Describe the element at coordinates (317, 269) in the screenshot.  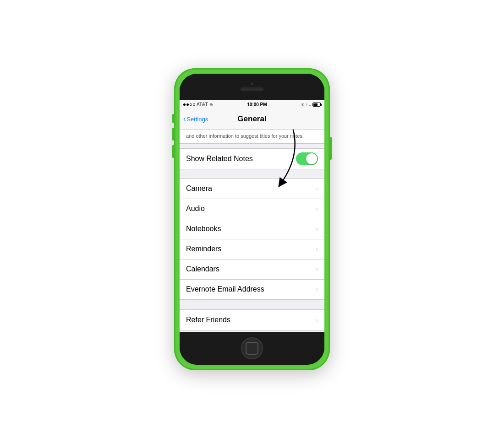
I see `calendars-chevron-icon: ›` at that location.